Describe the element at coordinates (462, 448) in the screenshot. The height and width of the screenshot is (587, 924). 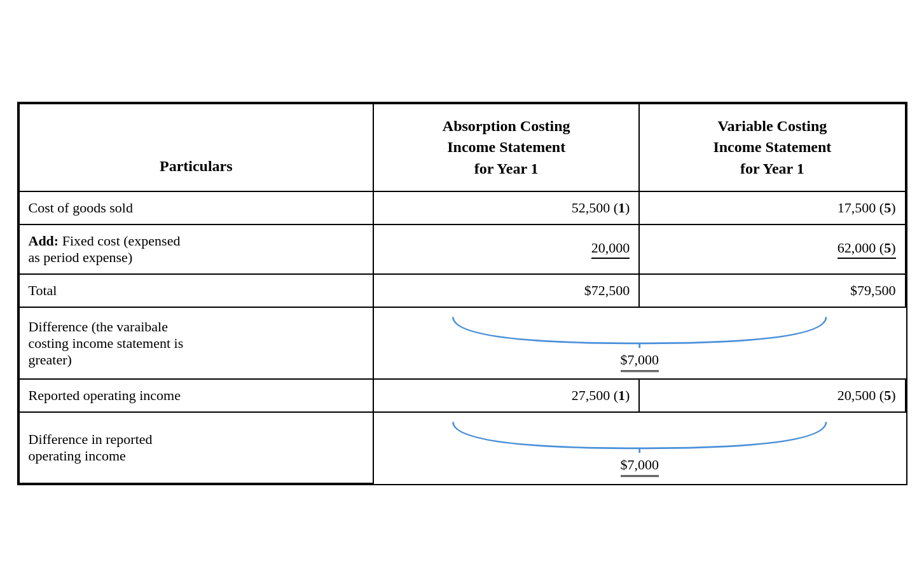
I see `diff-income-row: Difference in reportedoperating income $…` at that location.